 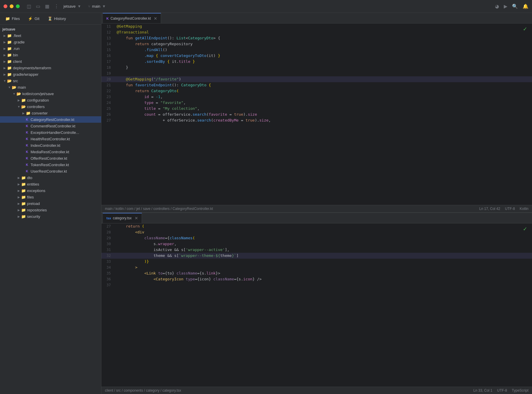 What do you see at coordinates (104, 6) in the screenshot?
I see `branch-dropdown-icon: ▼` at bounding box center [104, 6].